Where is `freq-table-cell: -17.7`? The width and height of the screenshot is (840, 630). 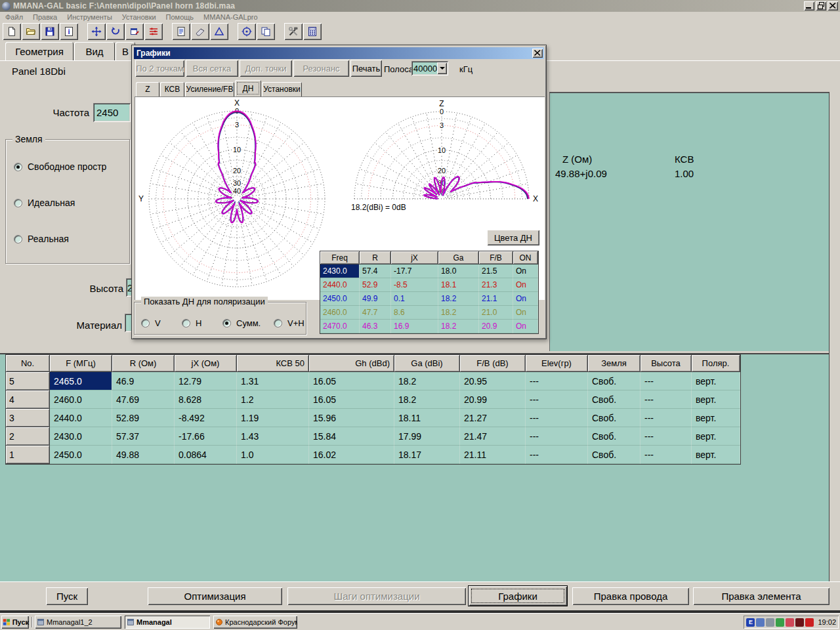 freq-table-cell: -17.7 is located at coordinates (415, 272).